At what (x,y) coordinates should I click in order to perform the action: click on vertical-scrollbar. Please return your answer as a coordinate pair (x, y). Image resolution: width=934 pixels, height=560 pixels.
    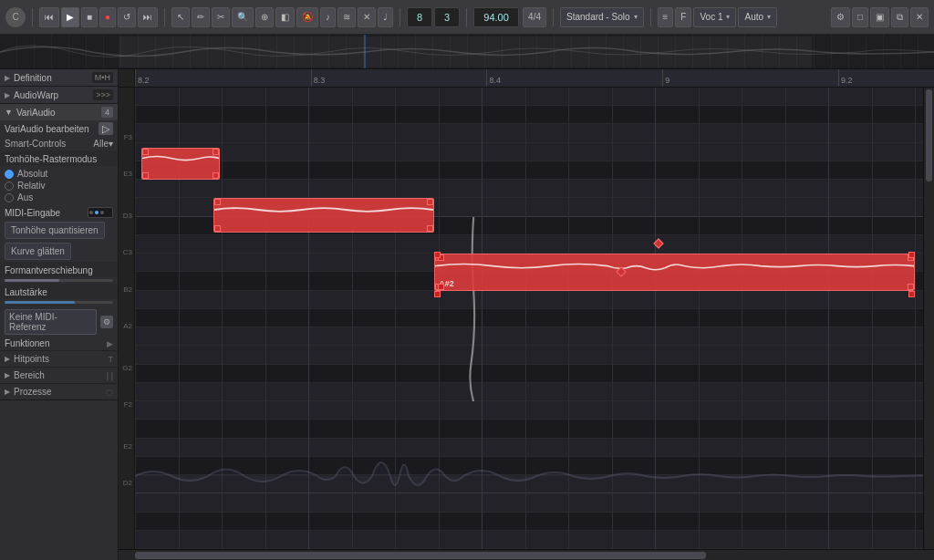
    Looking at the image, I should click on (929, 318).